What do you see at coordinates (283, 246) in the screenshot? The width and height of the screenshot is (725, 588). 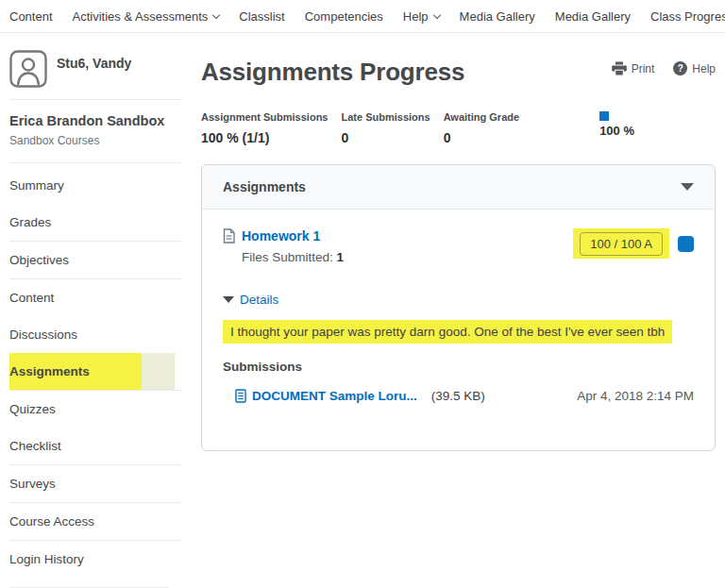 I see `assignment-info: Homework 1 Files Submitted: 1` at bounding box center [283, 246].